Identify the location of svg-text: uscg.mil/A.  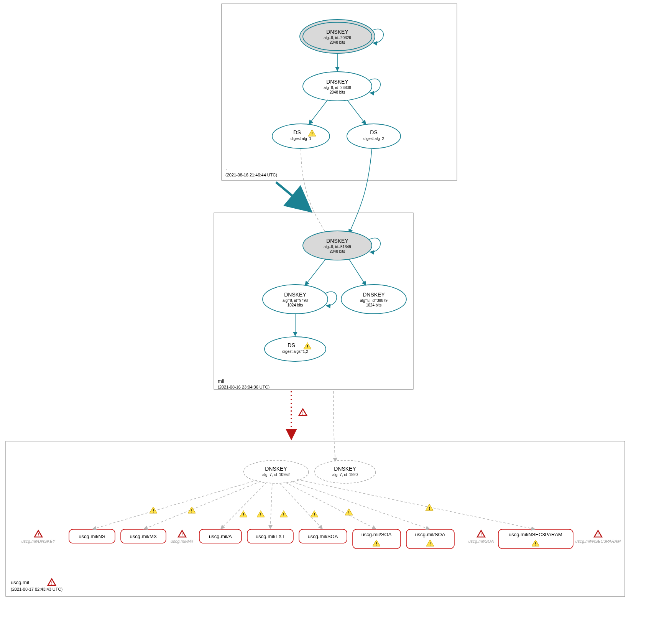
(220, 536).